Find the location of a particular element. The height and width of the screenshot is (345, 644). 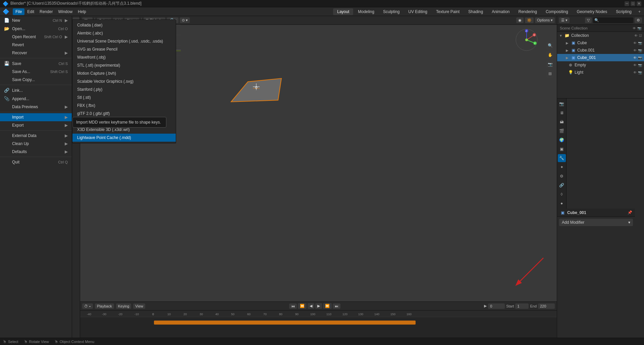

cube001-render: 📷 is located at coordinates (640, 50).